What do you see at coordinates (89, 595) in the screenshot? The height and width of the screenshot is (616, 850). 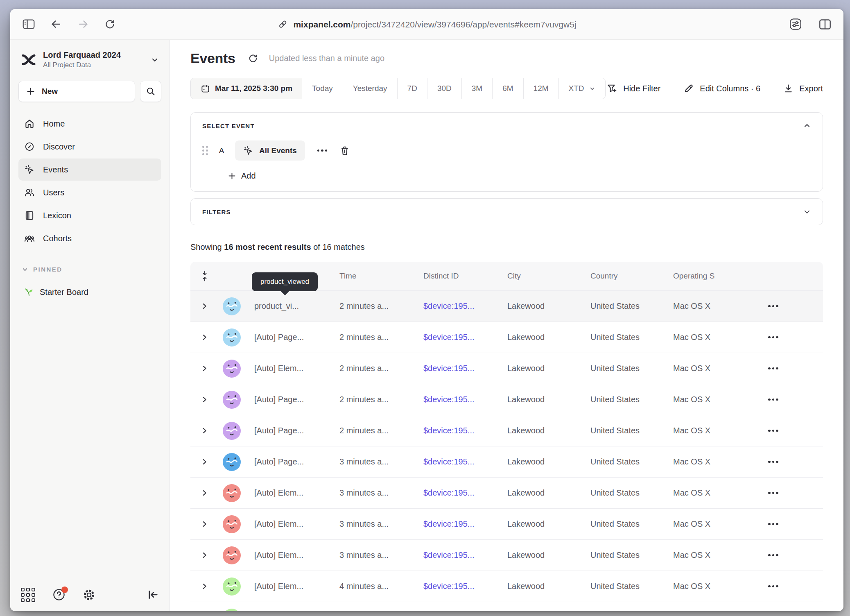 I see `settings-gear-icon` at bounding box center [89, 595].